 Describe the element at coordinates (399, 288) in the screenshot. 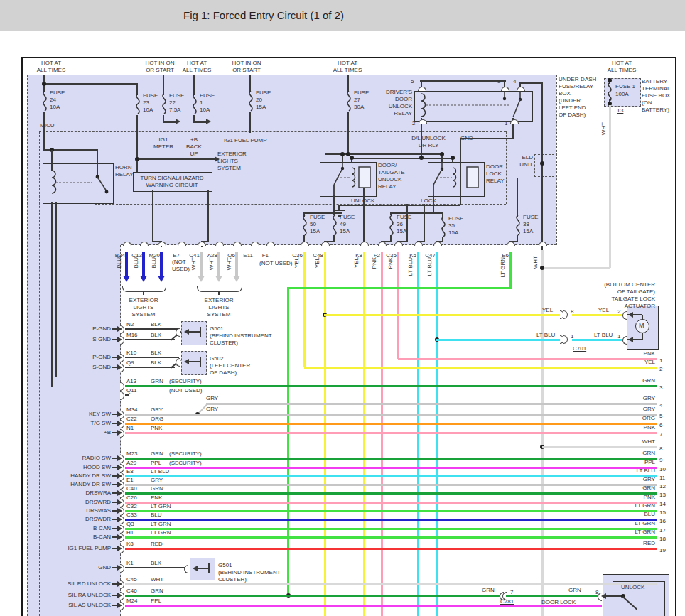

I see `wire-e6-ltgrn-h` at that location.